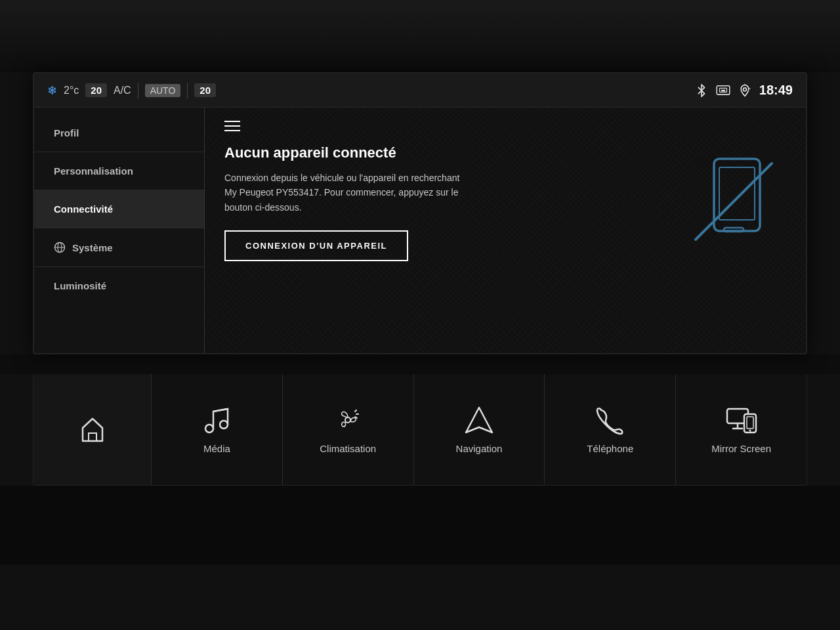 The height and width of the screenshot is (630, 840). What do you see at coordinates (505, 203) in the screenshot?
I see `content-body: Aucun appareil connecté Connexion depuis…` at bounding box center [505, 203].